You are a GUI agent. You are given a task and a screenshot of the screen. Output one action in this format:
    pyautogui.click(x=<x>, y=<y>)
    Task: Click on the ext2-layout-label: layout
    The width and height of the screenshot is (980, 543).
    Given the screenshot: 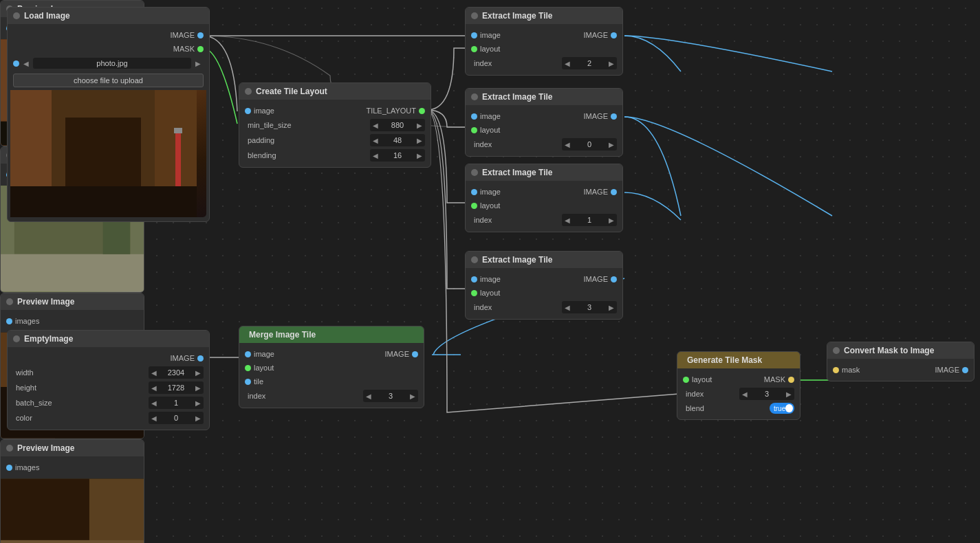 What is the action you would take?
    pyautogui.click(x=490, y=130)
    